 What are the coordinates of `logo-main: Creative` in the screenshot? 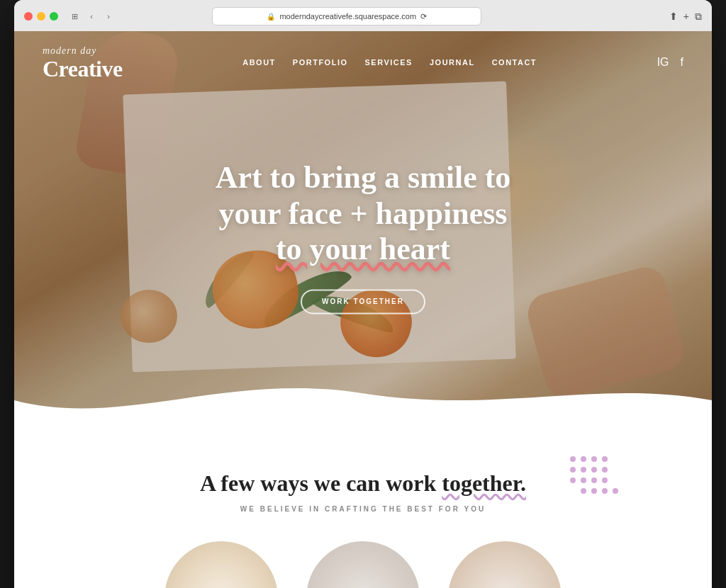 It's located at (82, 69).